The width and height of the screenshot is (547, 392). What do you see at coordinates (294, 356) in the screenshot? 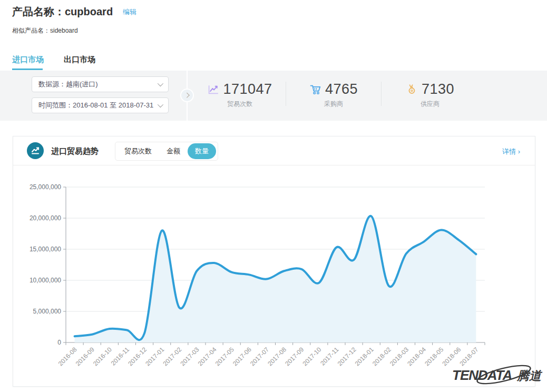
I see `svg-text: 2017-09` at bounding box center [294, 356].